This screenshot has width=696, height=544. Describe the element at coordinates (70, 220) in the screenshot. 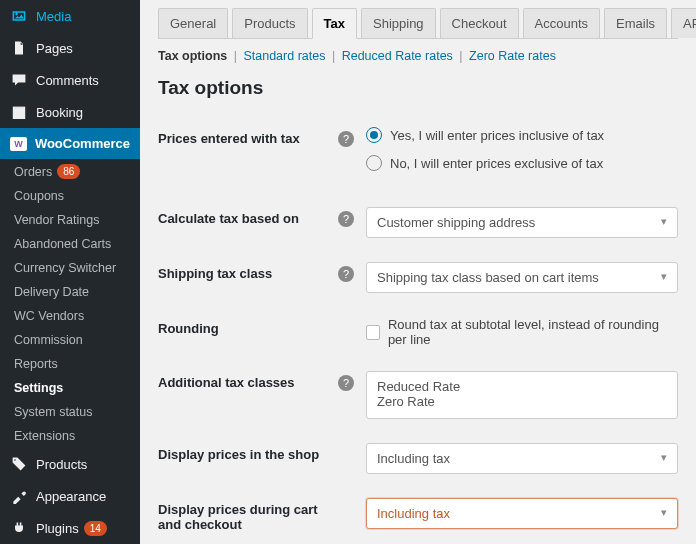

I see `subitem-vendor-ratings: Vendor Ratings` at that location.